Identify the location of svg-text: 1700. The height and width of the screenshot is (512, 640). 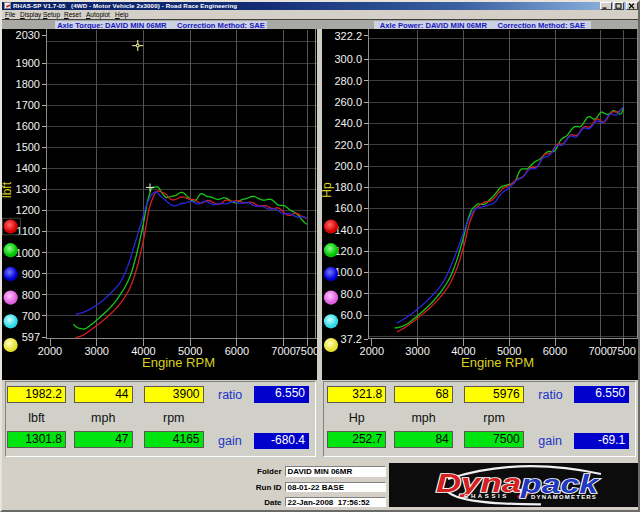
(28, 104).